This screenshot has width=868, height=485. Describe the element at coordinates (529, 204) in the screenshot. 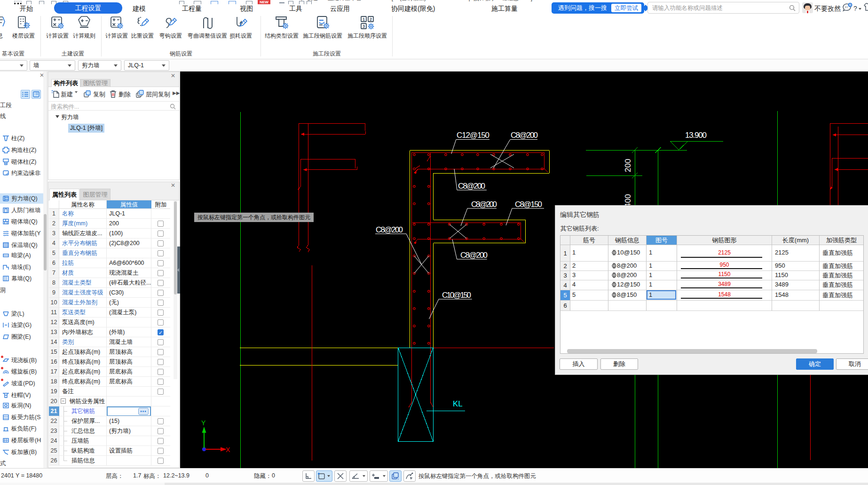

I see `svg-text: C8@150` at that location.